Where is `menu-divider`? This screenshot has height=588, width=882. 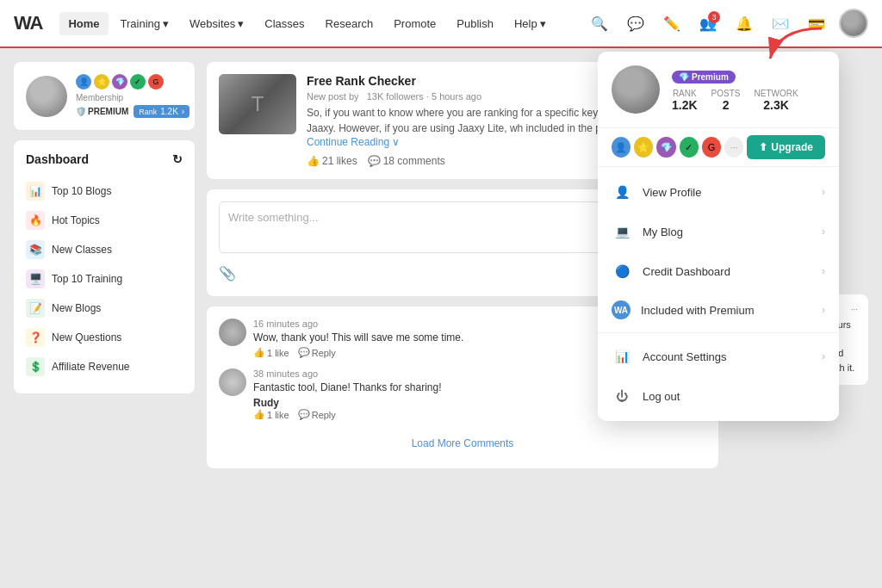 menu-divider is located at coordinates (718, 332).